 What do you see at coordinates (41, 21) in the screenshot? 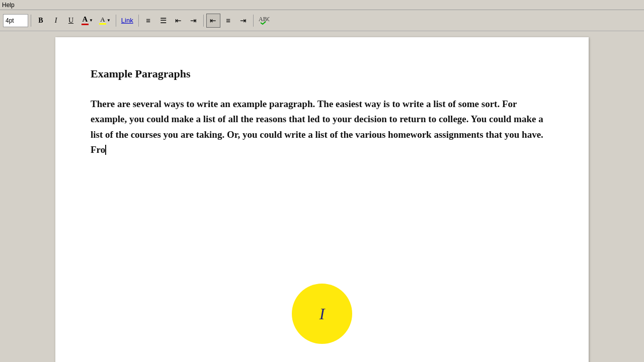
I see `bold-button: B` at bounding box center [41, 21].